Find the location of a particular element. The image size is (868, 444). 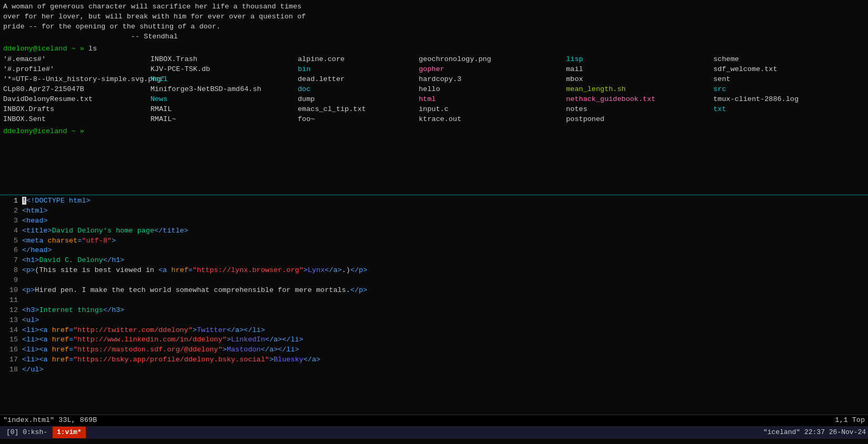

list-item: INBOX.Trash is located at coordinates (224, 60).